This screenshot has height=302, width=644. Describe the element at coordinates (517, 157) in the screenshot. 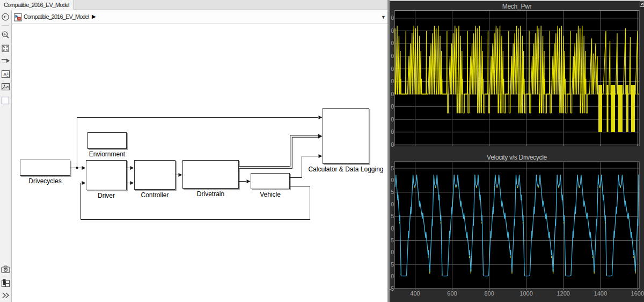

I see `svg-text: Velocity v/s Drivecycle` at that location.